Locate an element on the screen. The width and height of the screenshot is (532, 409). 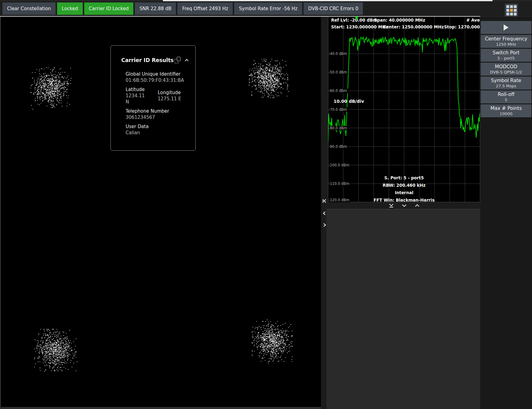
field-telephone-number: Telephone Number 3061234567 is located at coordinates (158, 114).